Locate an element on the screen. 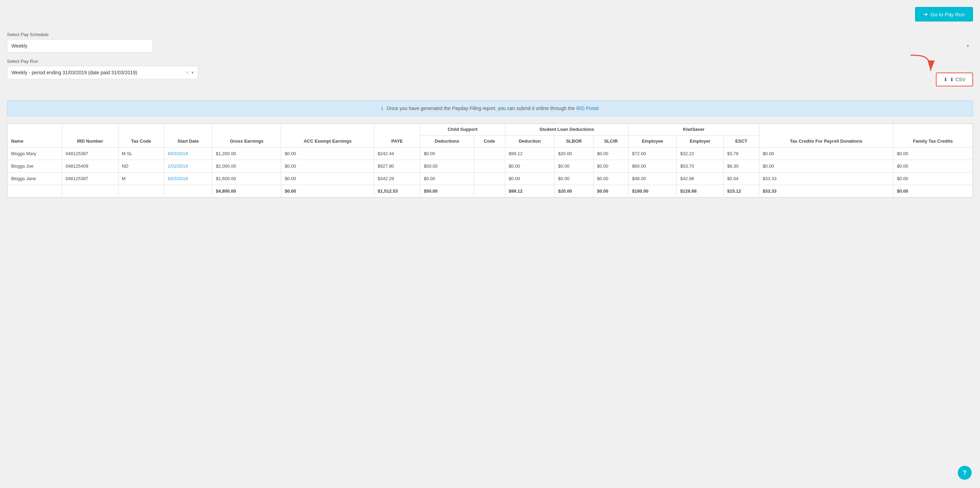  payrun-select-wrapper: Weekly - period ending 31/03/2019 (date … is located at coordinates (103, 73).